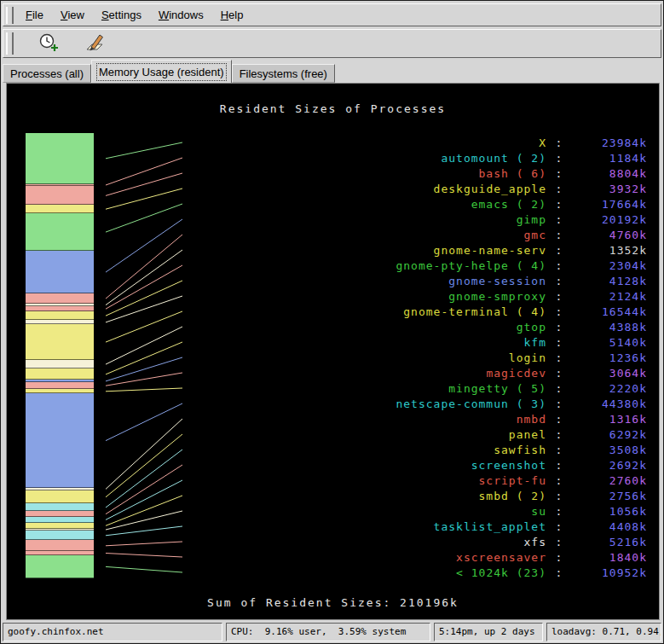 Image resolution: width=664 pixels, height=644 pixels. What do you see at coordinates (423, 312) in the screenshot?
I see `process-name: gnome-terminal ( 4)` at bounding box center [423, 312].